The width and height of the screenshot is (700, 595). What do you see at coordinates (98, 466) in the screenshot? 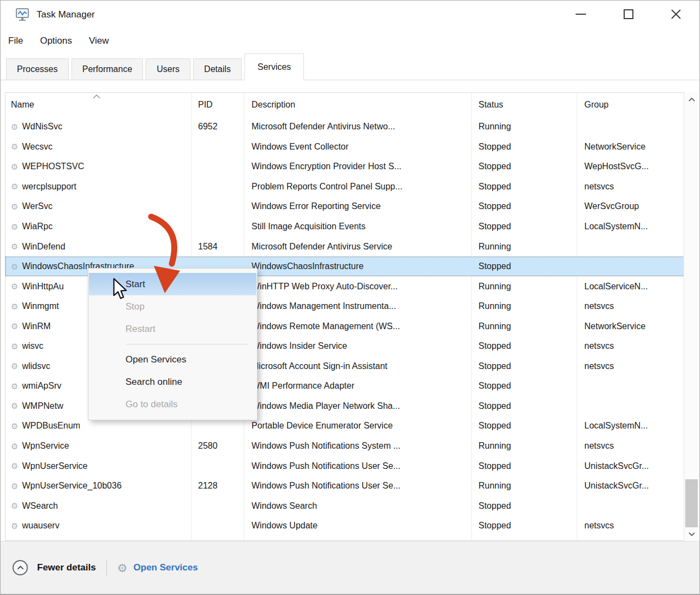
I see `cell-name: ⚙WpnUserService` at bounding box center [98, 466].